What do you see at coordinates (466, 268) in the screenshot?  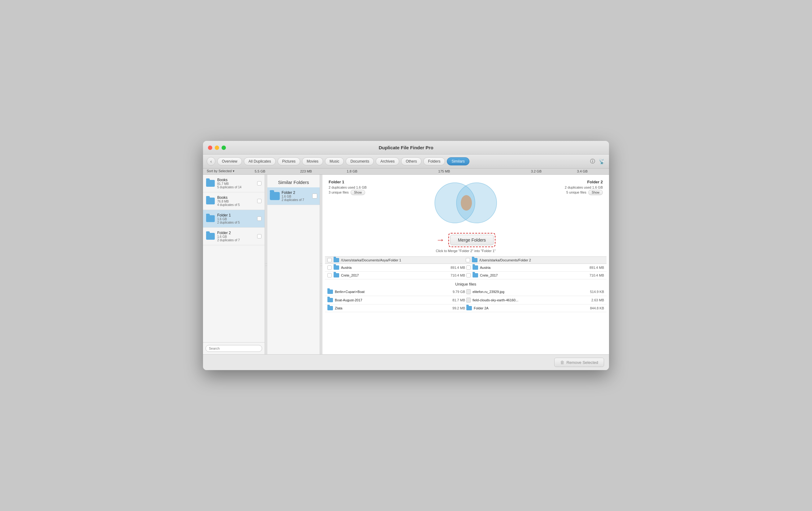 I see `table-row: Austria 891.4 MB Austria 891.4 MB` at bounding box center [466, 268].